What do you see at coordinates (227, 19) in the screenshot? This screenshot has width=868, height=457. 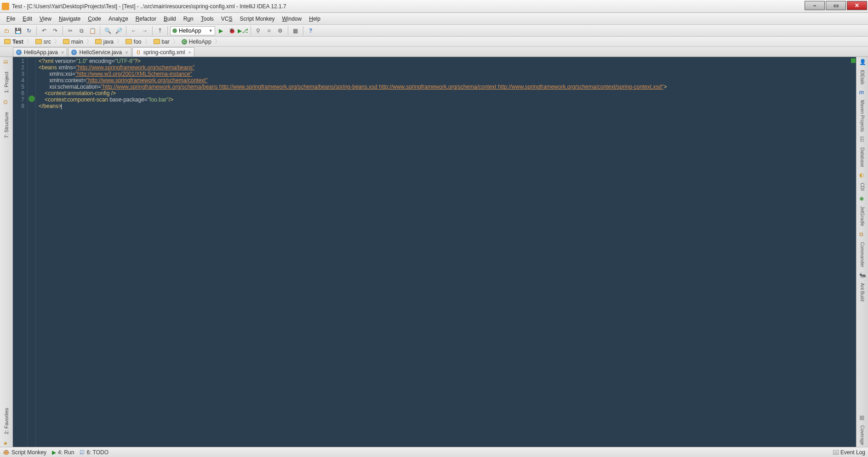 I see `menu-vcs: VCS` at bounding box center [227, 19].